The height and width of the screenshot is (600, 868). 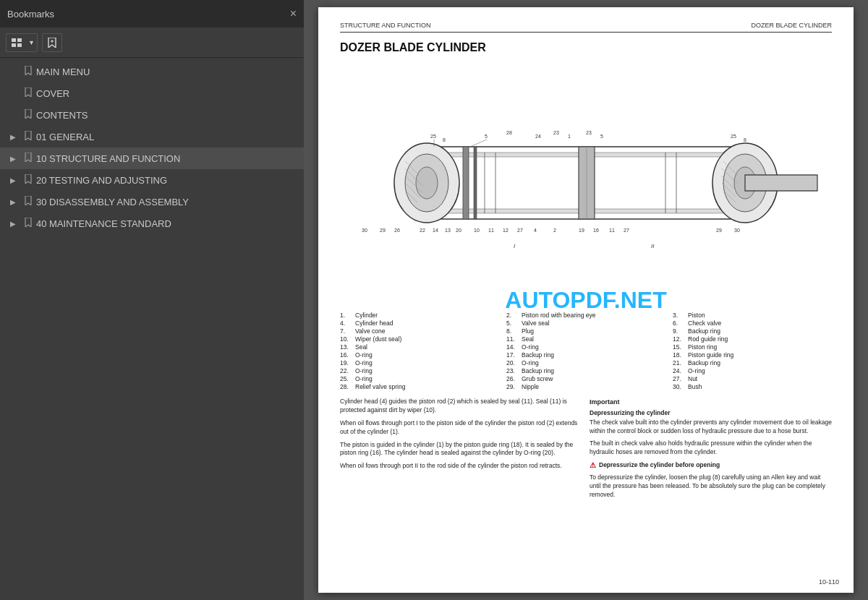 I want to click on parts-list: 1.Cylinder2.Piston rod with bearing eye3…, so click(x=586, y=351).